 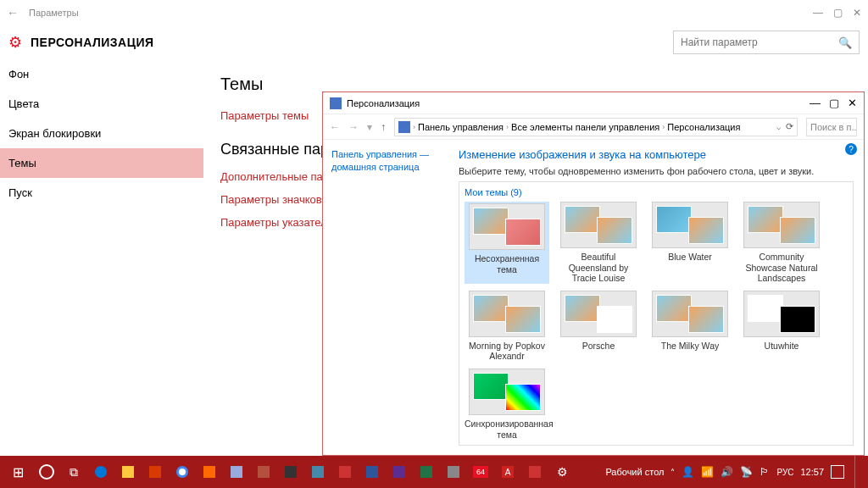 What do you see at coordinates (690, 242) in the screenshot?
I see `theme-item: Blue Water` at bounding box center [690, 242].